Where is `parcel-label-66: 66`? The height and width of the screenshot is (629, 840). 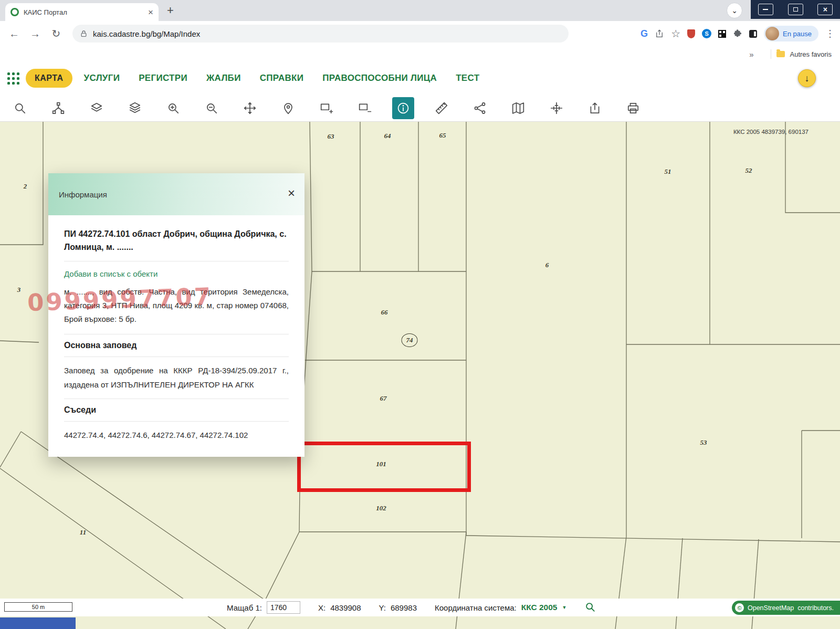
parcel-label-66: 66 is located at coordinates (384, 312).